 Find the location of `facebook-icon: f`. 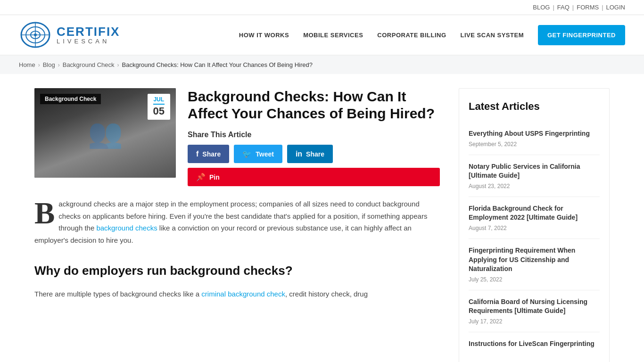

facebook-icon: f is located at coordinates (197, 154).